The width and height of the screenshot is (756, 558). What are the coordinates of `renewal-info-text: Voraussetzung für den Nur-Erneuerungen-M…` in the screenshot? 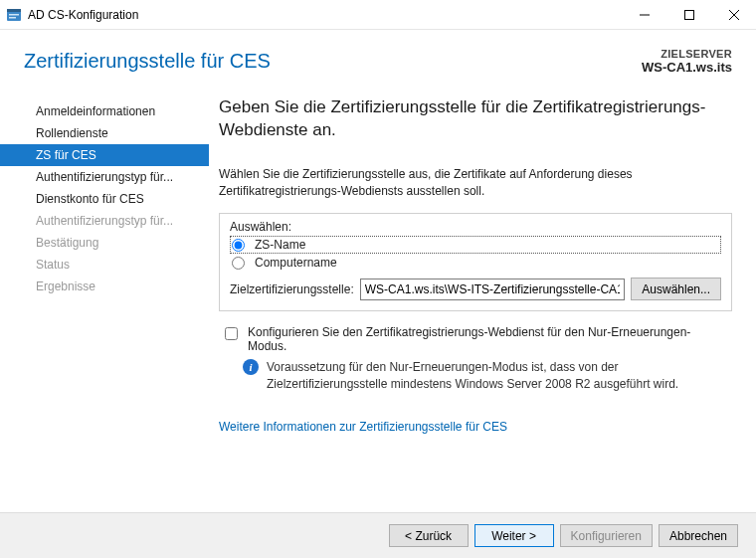 It's located at (497, 375).